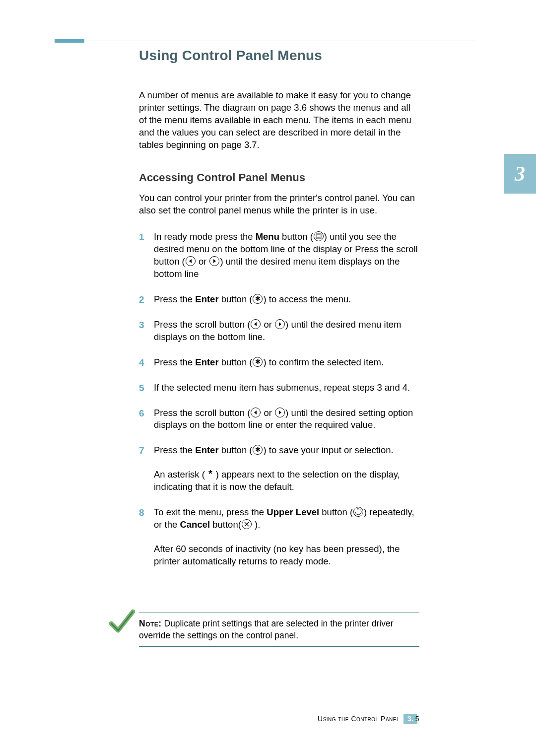 The height and width of the screenshot is (756, 536). What do you see at coordinates (520, 174) in the screenshot?
I see `chapter-tab: 3` at bounding box center [520, 174].